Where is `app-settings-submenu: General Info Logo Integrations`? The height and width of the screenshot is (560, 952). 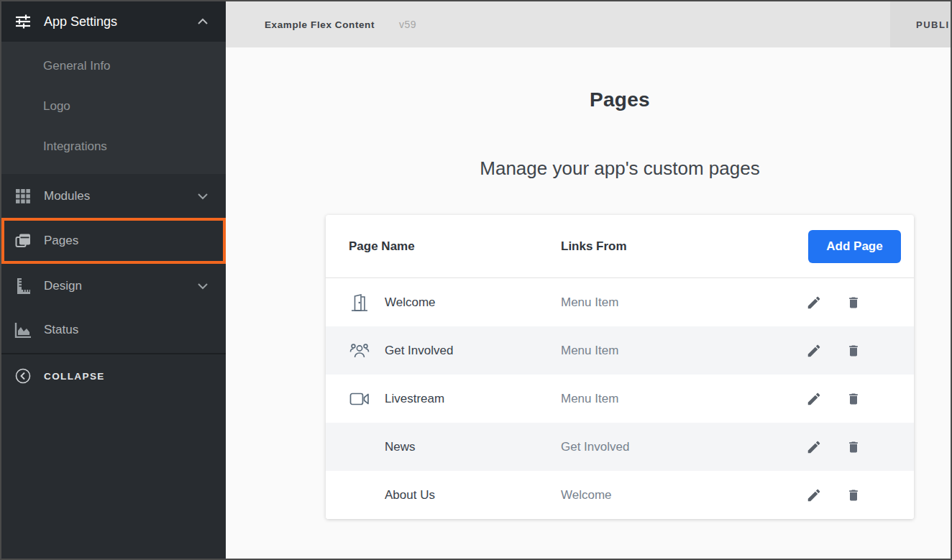 app-settings-submenu: General Info Logo Integrations is located at coordinates (114, 108).